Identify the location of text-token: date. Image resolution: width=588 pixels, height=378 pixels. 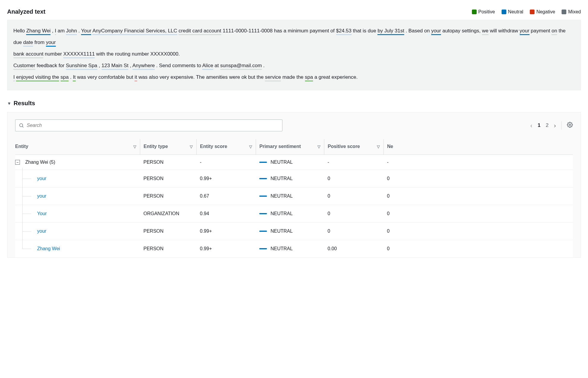
(28, 43).